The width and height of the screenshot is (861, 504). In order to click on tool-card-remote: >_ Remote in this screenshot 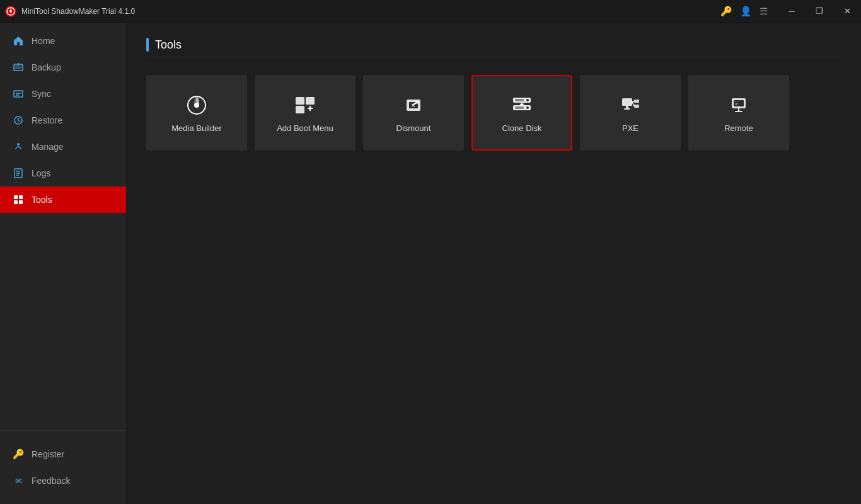, I will do `click(739, 113)`.